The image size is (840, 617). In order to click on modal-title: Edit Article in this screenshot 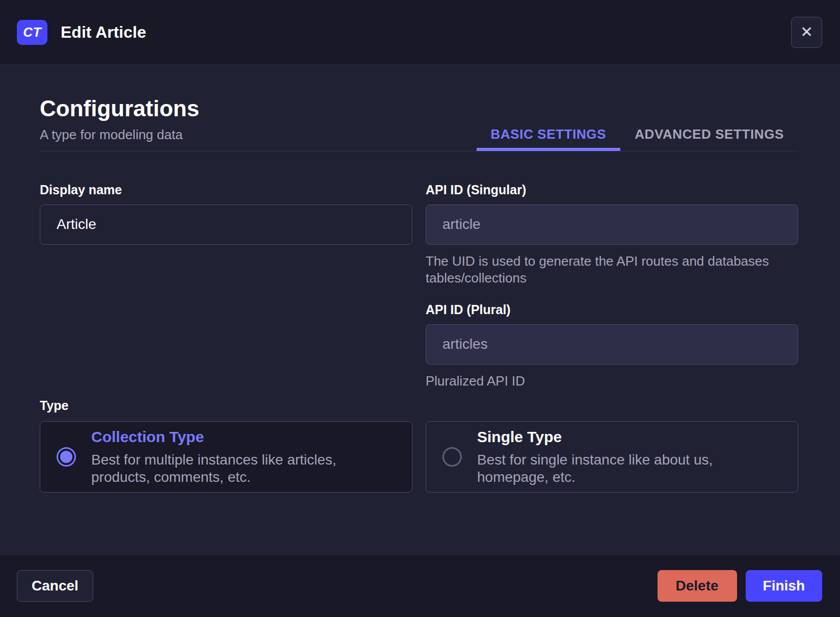, I will do `click(103, 33)`.